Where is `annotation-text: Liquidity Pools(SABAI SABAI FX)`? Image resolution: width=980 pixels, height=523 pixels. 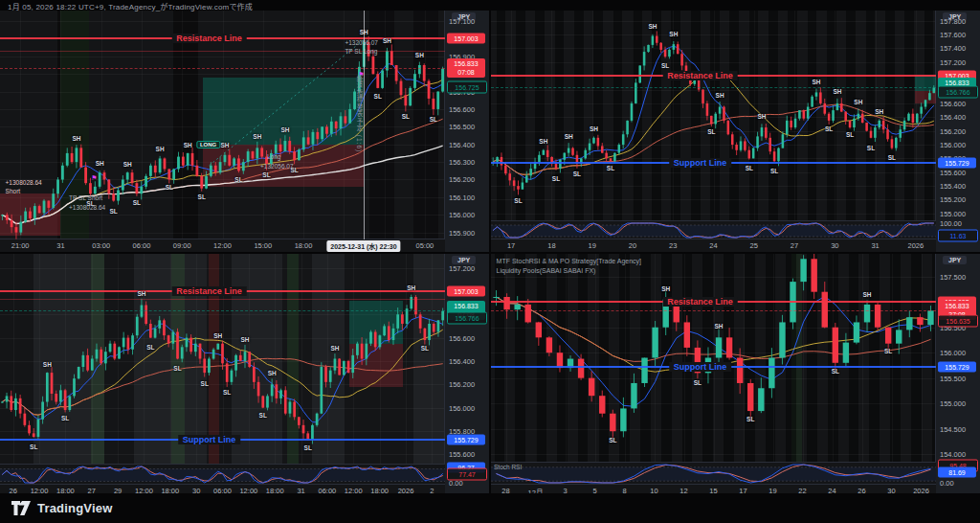 annotation-text: Liquidity Pools(SABAI SABAI FX) is located at coordinates (546, 270).